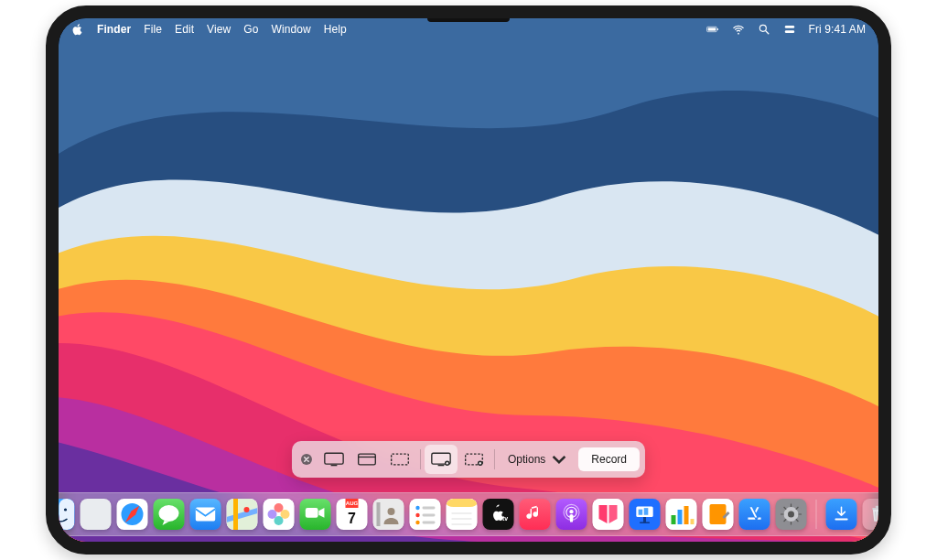 Image resolution: width=937 pixels, height=560 pixels. Describe the element at coordinates (718, 514) in the screenshot. I see `dock-pages` at that location.